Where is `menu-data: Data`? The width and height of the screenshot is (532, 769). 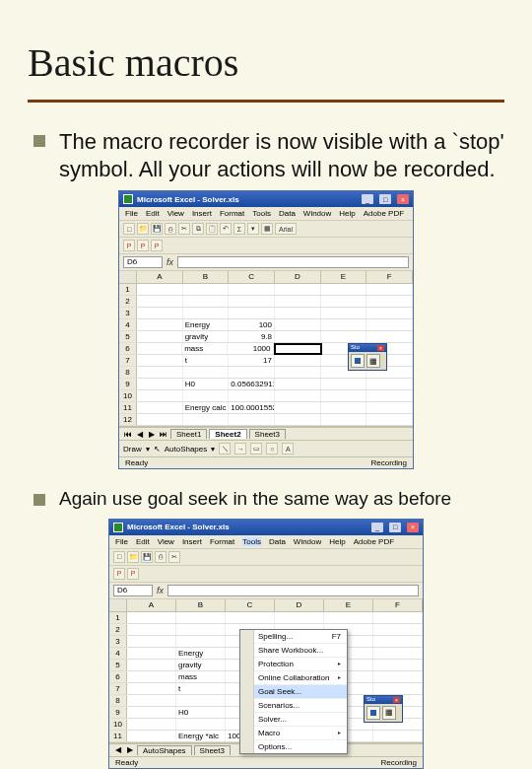
menu-data: Data is located at coordinates (278, 542).